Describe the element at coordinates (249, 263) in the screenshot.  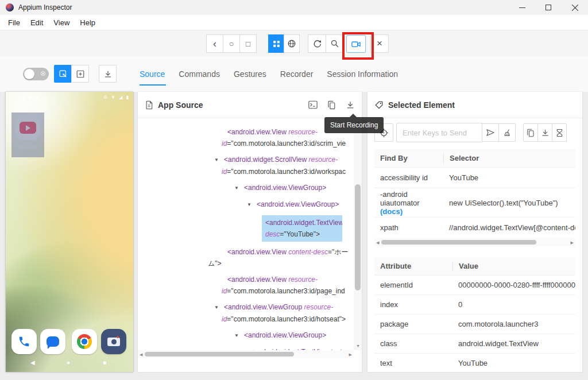
I see `tree-node-line: ム">` at that location.